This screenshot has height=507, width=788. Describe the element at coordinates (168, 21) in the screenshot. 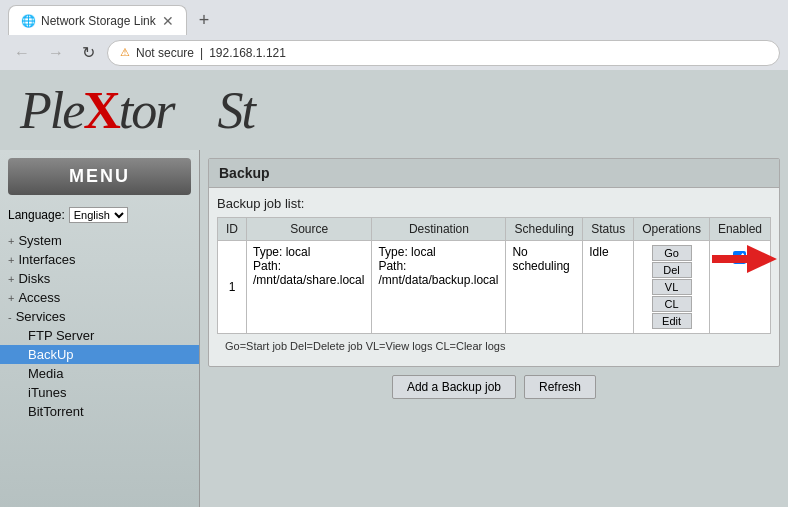

I see `tab-close-button: ✕` at that location.